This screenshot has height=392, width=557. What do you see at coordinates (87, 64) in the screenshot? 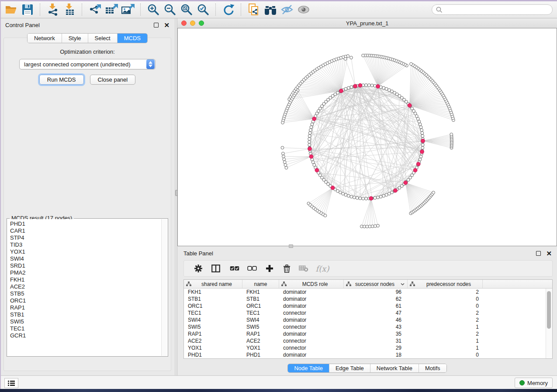
I see `optimization-criterion-select: largest connected component (undirected)` at bounding box center [87, 64].